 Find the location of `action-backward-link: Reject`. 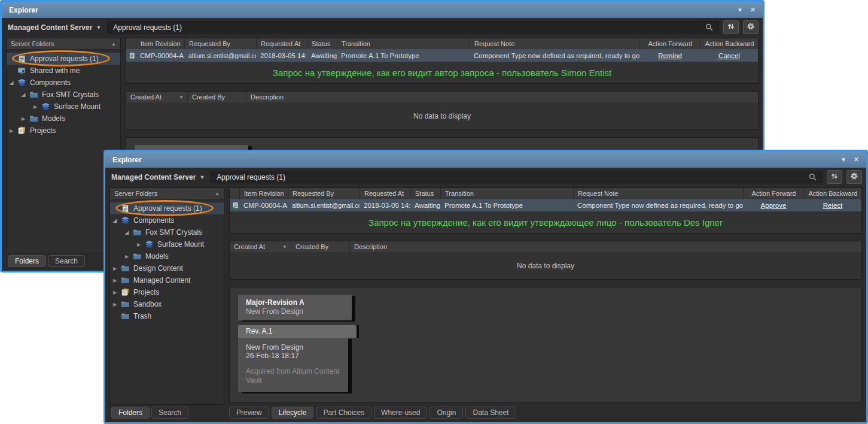

action-backward-link: Reject is located at coordinates (833, 205).